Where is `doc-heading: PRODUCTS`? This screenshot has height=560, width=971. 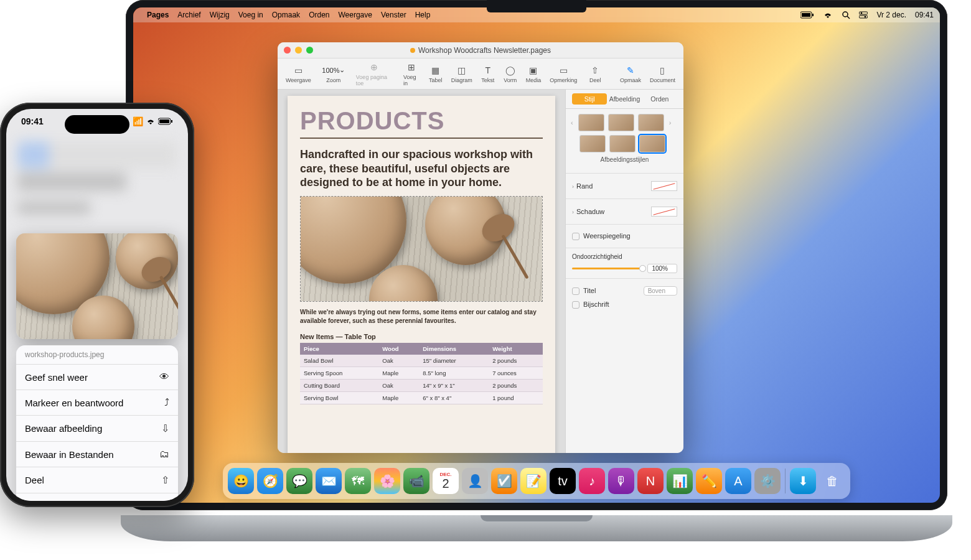
doc-heading: PRODUCTS is located at coordinates (421, 123).